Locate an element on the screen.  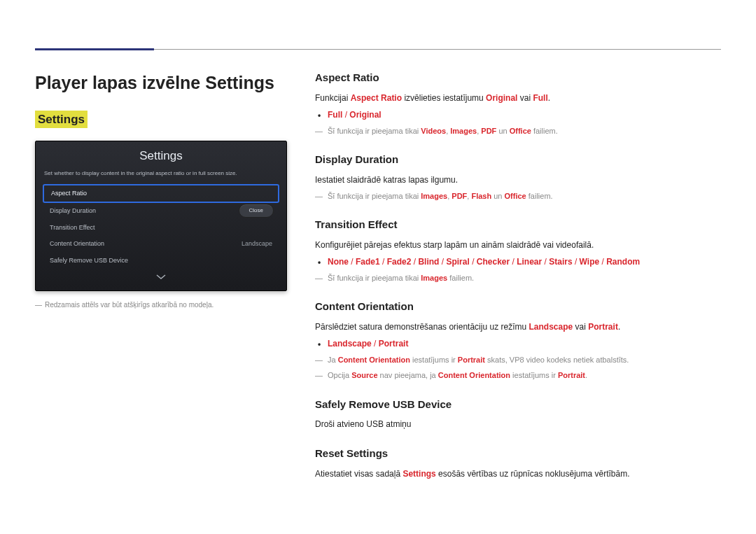
panel-item-safely-remove: Safely Remove USB Device is located at coordinates (161, 261).